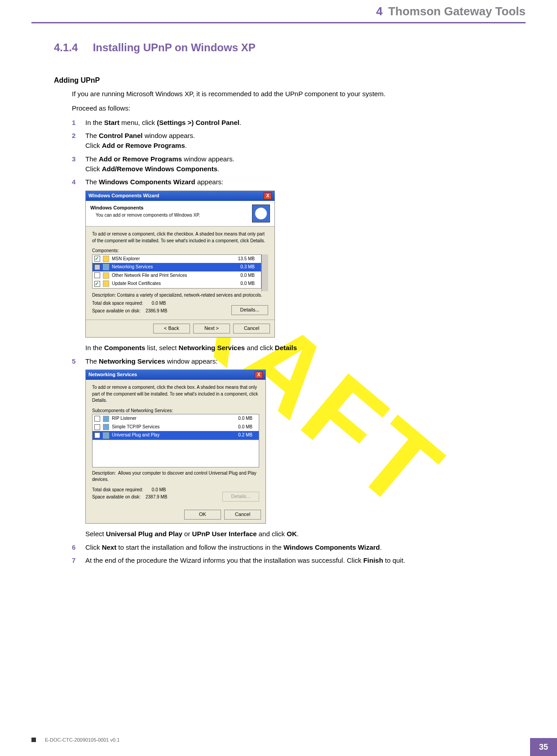 Image resolution: width=557 pixels, height=756 pixels. Describe the element at coordinates (74, 159) in the screenshot. I see `step-num: 3` at that location.